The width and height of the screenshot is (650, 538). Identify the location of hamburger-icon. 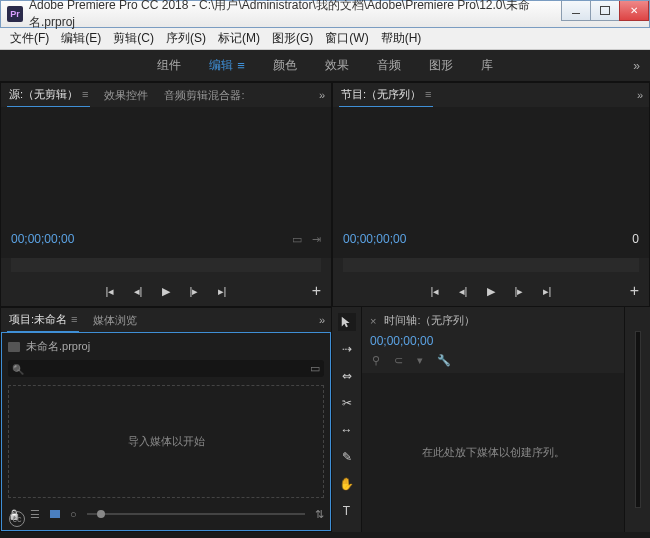
(241, 66).